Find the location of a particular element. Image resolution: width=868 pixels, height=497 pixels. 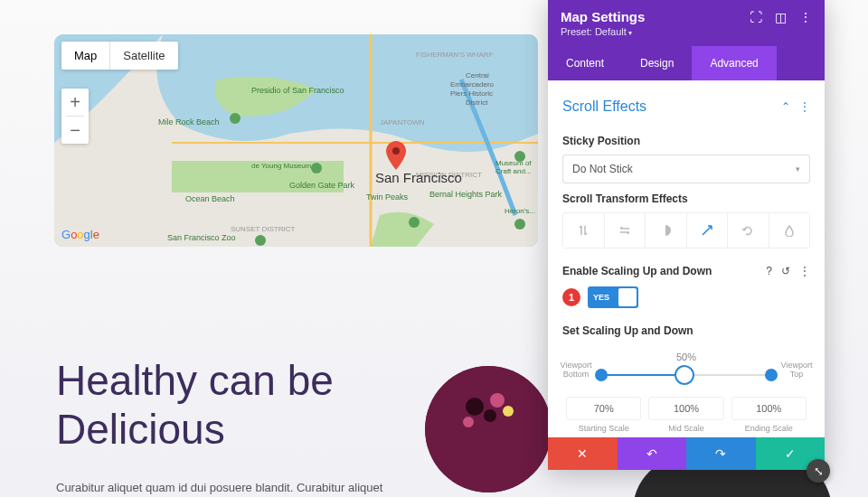

help-icon: ? is located at coordinates (769, 271).